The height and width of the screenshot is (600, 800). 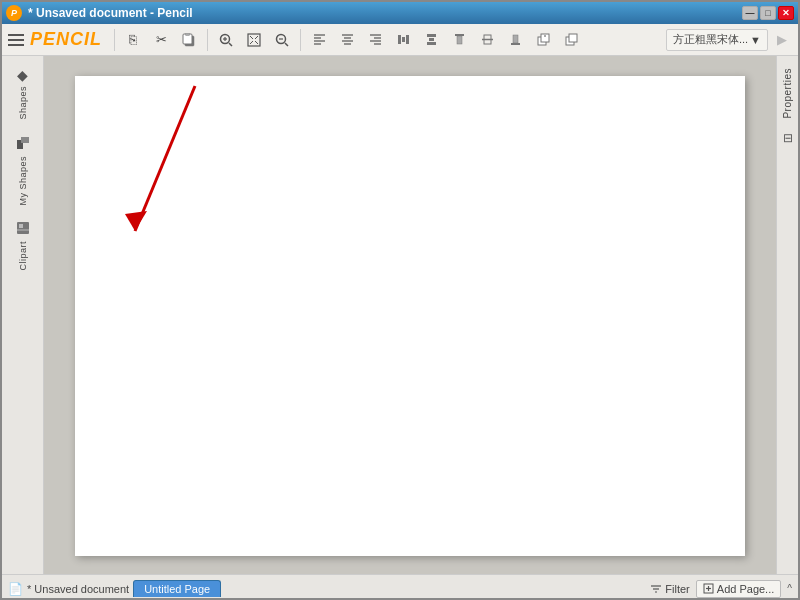 I want to click on order-down-button, so click(x=571, y=40).